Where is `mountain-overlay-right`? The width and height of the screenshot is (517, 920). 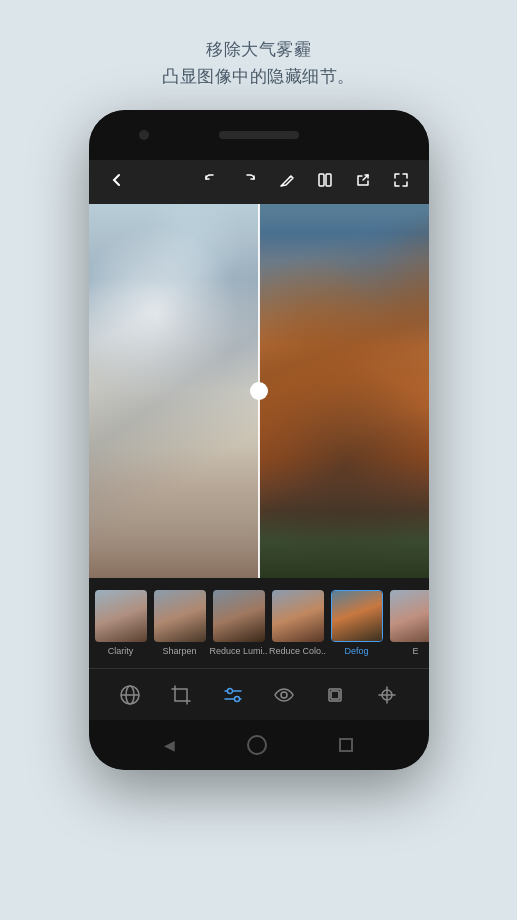
mountain-overlay-right is located at coordinates (344, 391).